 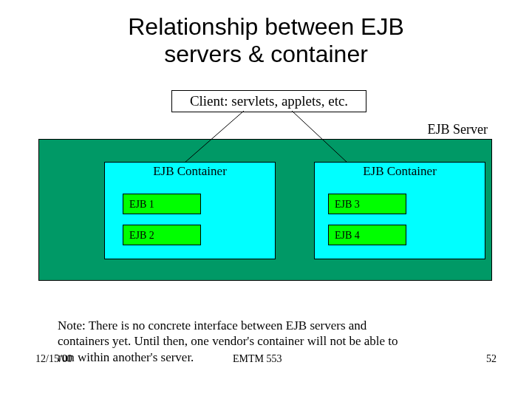 I want to click on footer-course: EMTM 553, so click(x=257, y=359).